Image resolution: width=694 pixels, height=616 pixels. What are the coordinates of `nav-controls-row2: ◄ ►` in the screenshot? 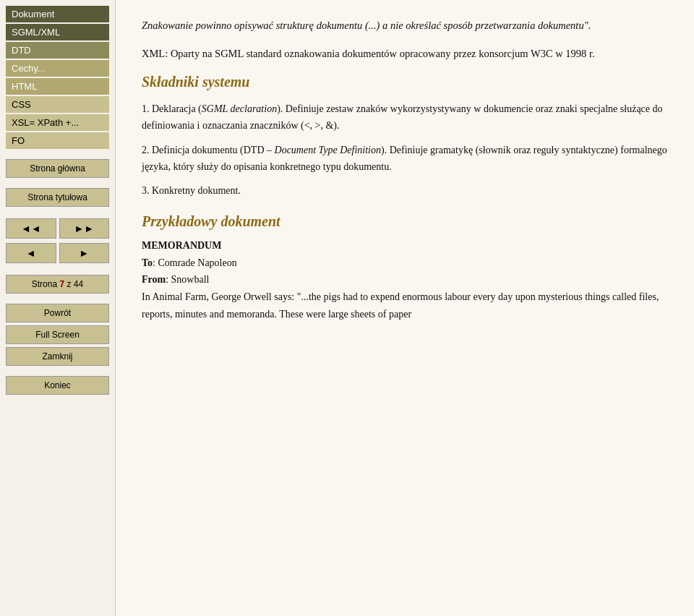 It's located at (58, 253).